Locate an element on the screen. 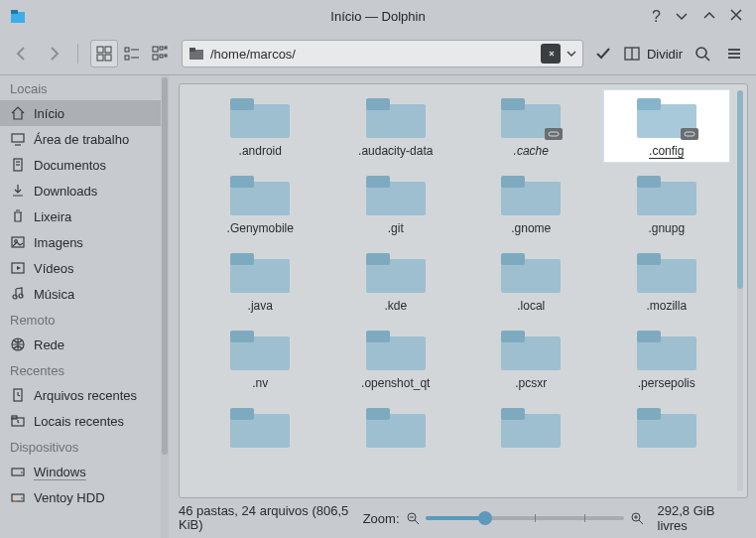  sidebar-item-início: Início is located at coordinates (84, 113).